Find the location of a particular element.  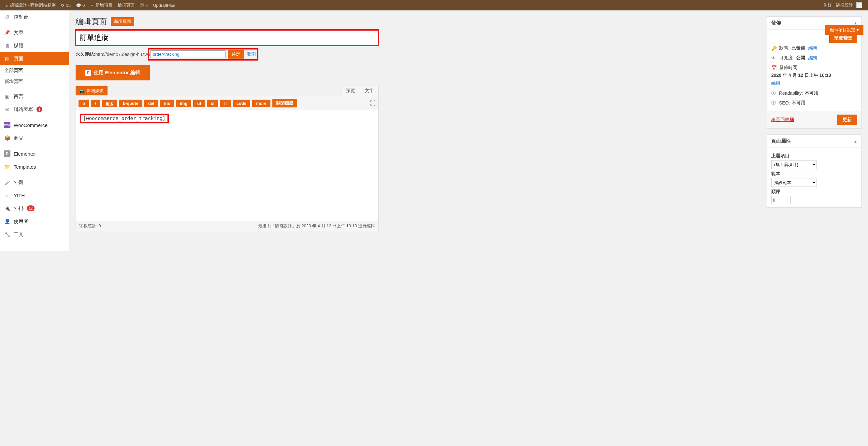

editor-tab-text: 文字 is located at coordinates (369, 91).